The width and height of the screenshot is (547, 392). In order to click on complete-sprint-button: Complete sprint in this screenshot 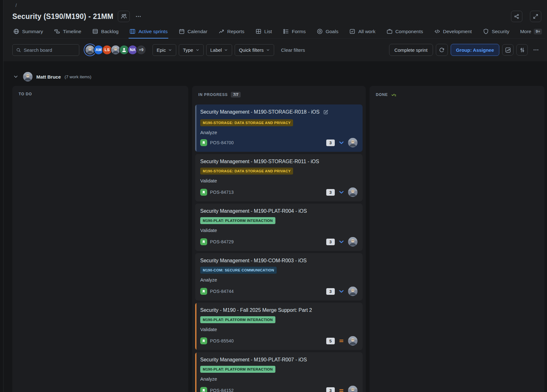, I will do `click(411, 50)`.